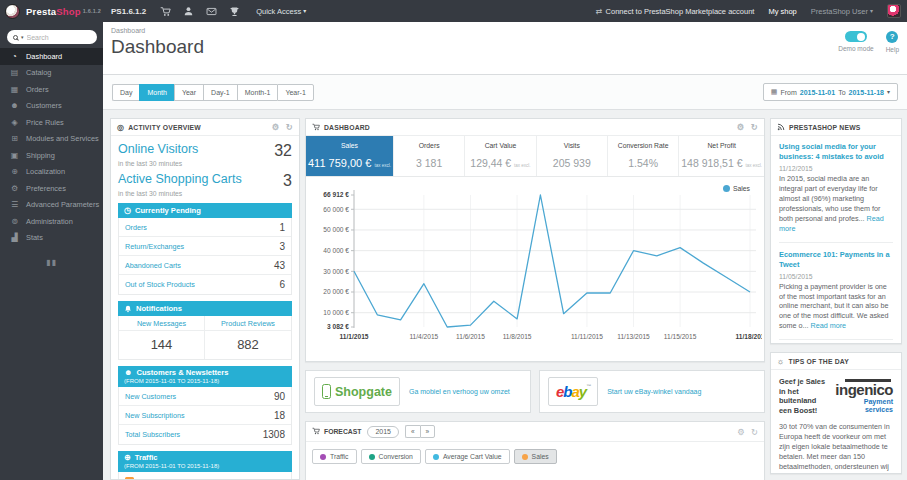 The image size is (907, 480). Describe the element at coordinates (52, 106) in the screenshot. I see `sidebar-item-customers: ☻Customers` at that location.